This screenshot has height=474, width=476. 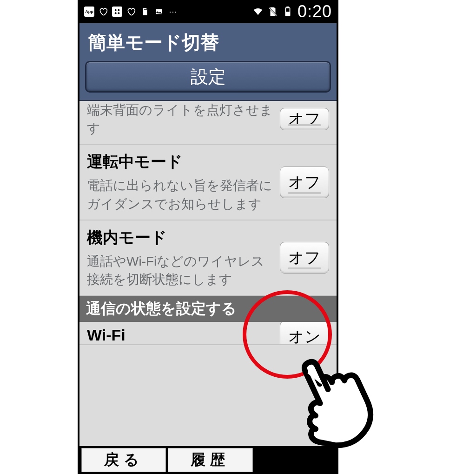 What do you see at coordinates (173, 12) in the screenshot?
I see `more-icon: ⋯` at bounding box center [173, 12].